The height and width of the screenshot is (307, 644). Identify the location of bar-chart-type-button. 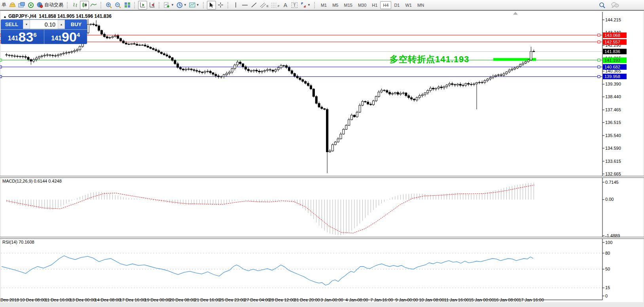
(75, 5).